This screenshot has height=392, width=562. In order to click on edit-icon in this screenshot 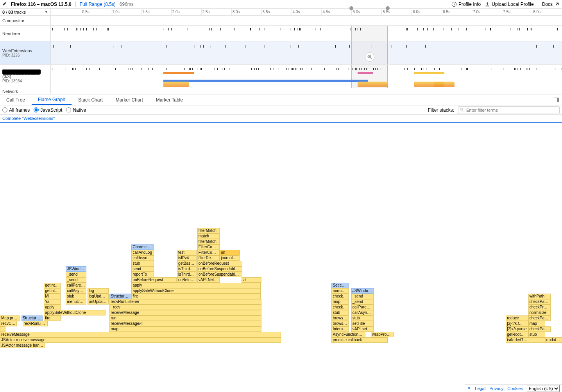, I will do `click(5, 4)`.